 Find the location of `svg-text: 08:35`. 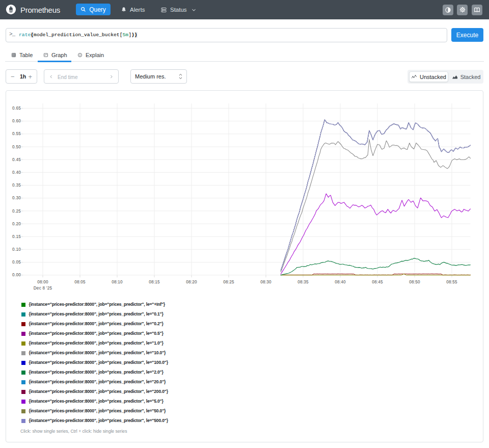

svg-text: 08:35 is located at coordinates (303, 282).